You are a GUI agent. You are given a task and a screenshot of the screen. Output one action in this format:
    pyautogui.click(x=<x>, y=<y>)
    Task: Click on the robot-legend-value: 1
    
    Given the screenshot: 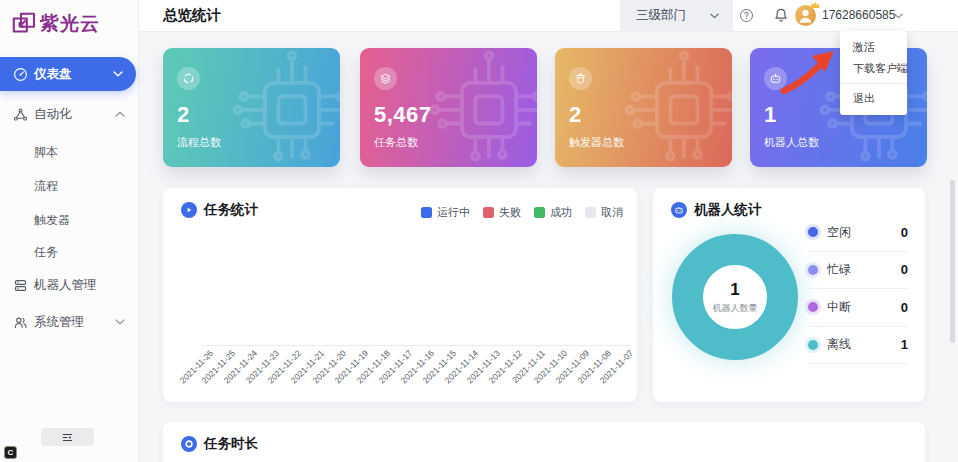 What is the action you would take?
    pyautogui.click(x=904, y=344)
    